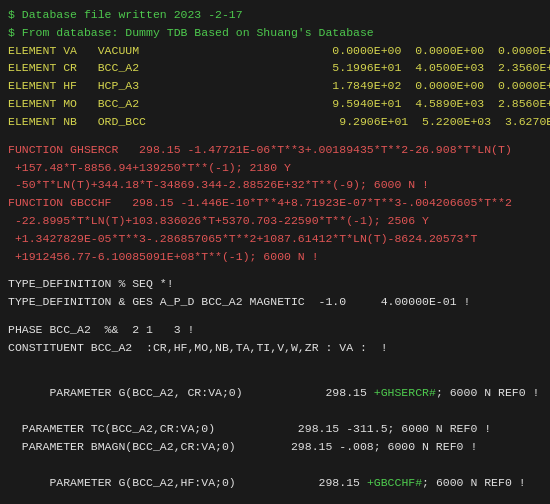  Describe the element at coordinates (275, 104) in the screenshot. I see `element-mo: ELEMENT MO BCC_A2 9.5940E+01 4.5890E+03 …` at that location.